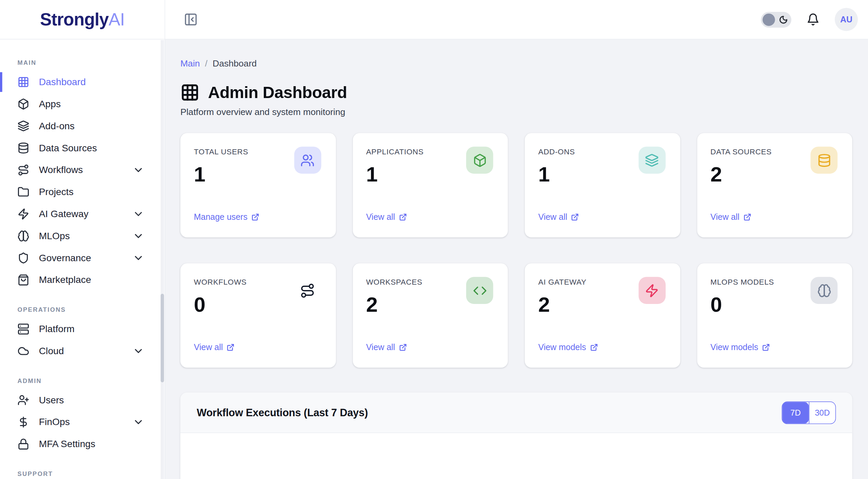 The image size is (868, 479). I want to click on sidebar-item-platform: Platform, so click(82, 329).